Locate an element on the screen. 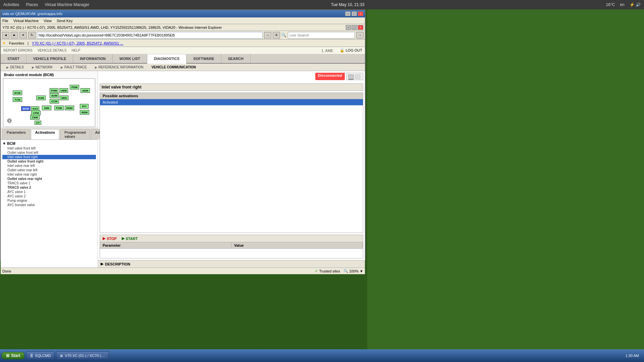  nav-software: SOFTWARE is located at coordinates (204, 59).